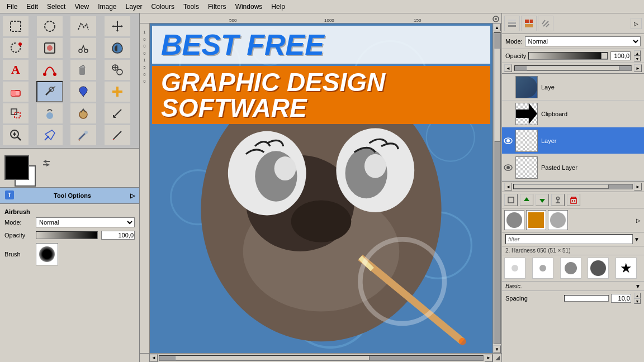 Image resolution: width=644 pixels, height=362 pixels. What do you see at coordinates (497, 349) in the screenshot?
I see `scroll-down-button: ▼` at bounding box center [497, 349].